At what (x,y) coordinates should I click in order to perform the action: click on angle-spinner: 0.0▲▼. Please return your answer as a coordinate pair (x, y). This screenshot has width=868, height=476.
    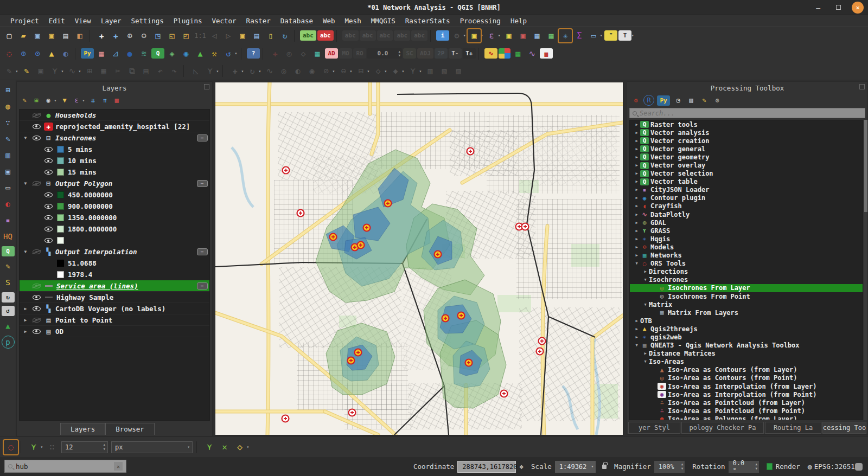
    Looking at the image, I should click on (385, 53).